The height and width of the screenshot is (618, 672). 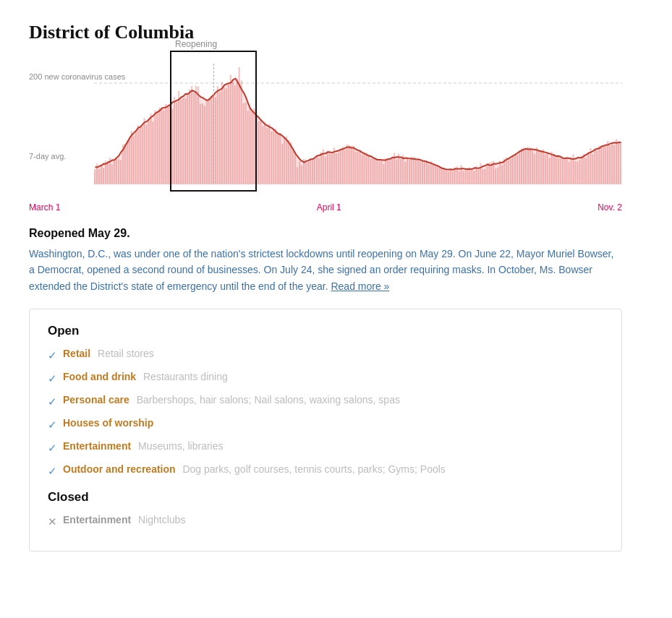 I want to click on reopen-date: Reopened May 29., so click(x=336, y=233).